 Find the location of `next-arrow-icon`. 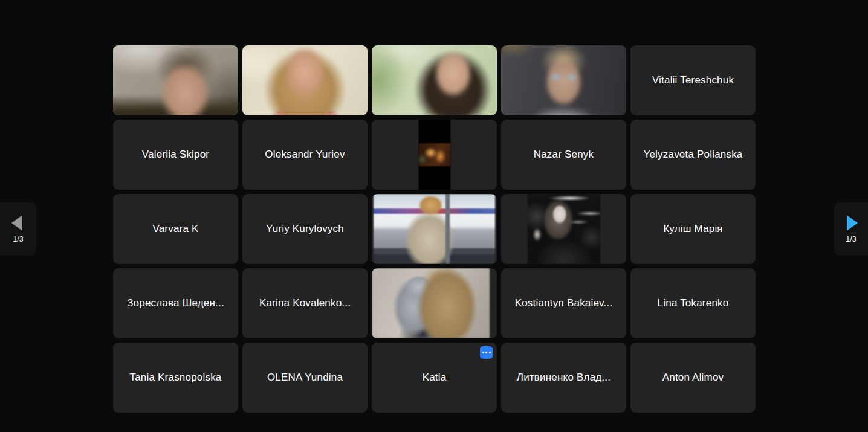

next-arrow-icon is located at coordinates (852, 223).